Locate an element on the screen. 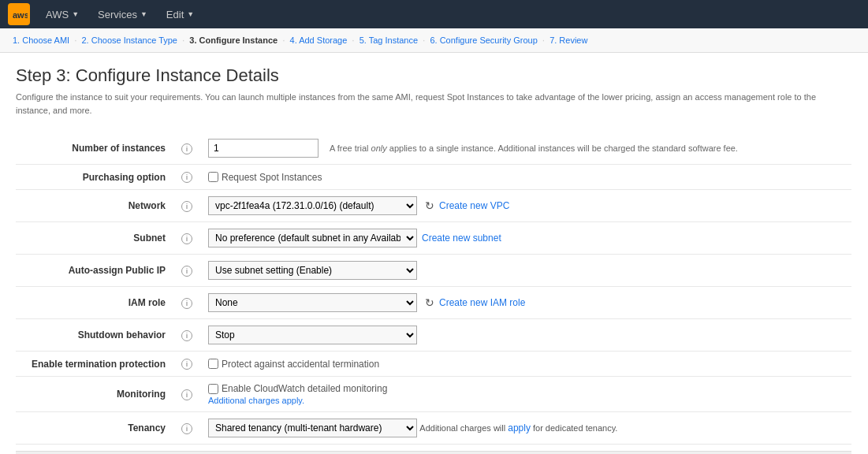  value-purchasing-option: Request Spot Instances is located at coordinates (526, 177).